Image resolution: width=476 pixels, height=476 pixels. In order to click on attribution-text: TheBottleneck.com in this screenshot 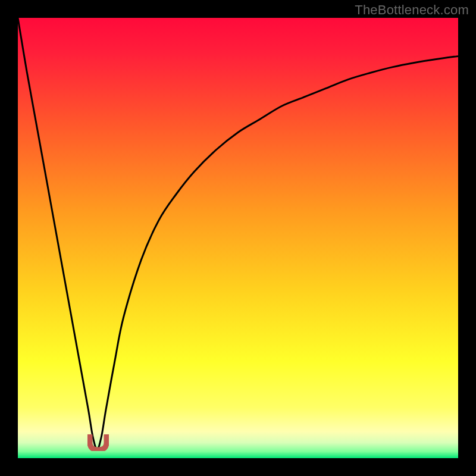, I will do `click(412, 10)`.